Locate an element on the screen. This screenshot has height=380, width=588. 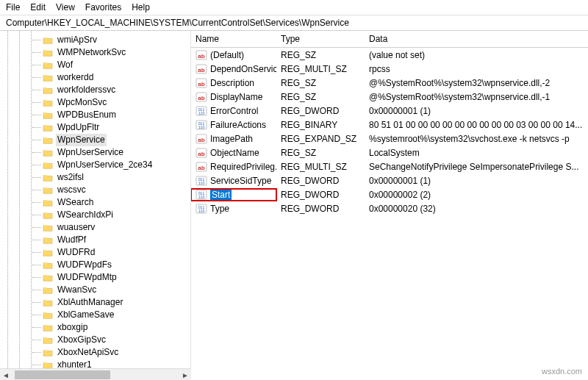
value-name: RequiredPrivileg... is located at coordinates (243, 167).